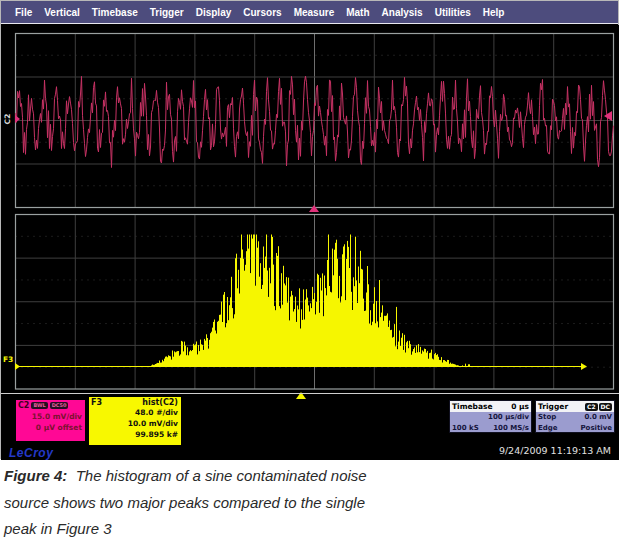  I want to click on timebase-offset: 0 µs, so click(520, 406).